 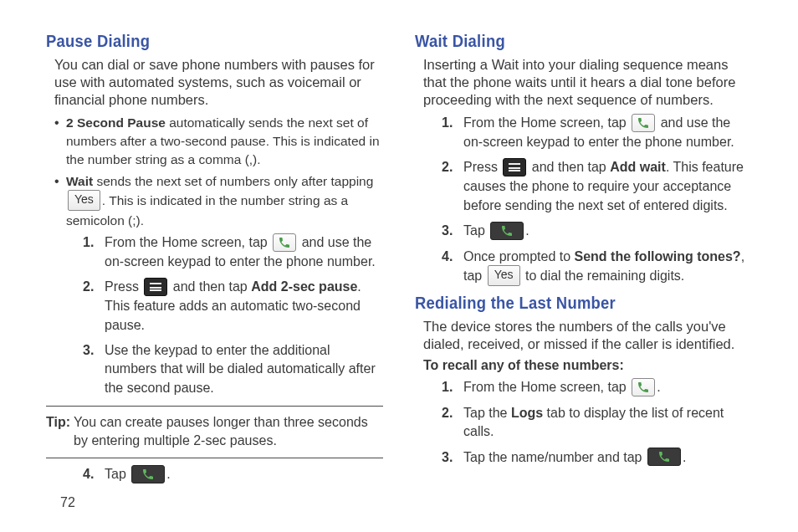 I want to click on pause-step-3: Use the keypad to enter the additional n…, so click(x=233, y=370).